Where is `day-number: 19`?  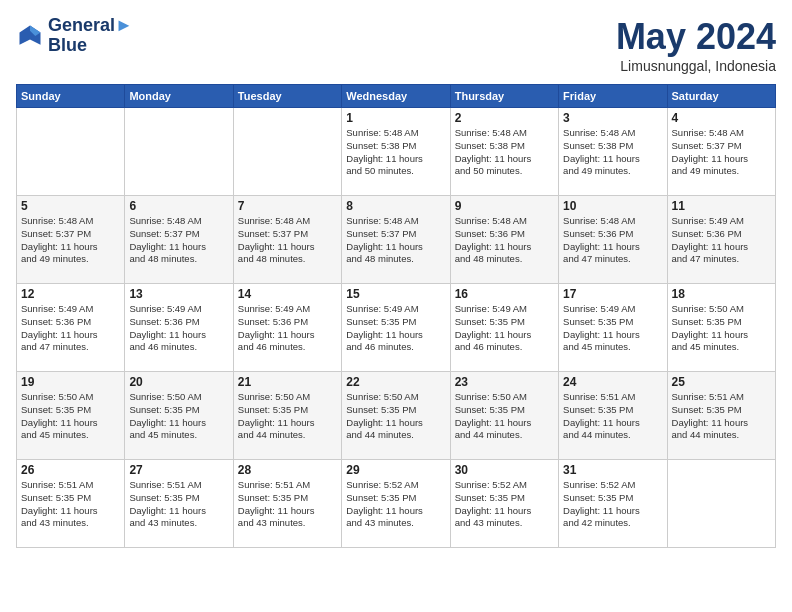 day-number: 19 is located at coordinates (70, 382).